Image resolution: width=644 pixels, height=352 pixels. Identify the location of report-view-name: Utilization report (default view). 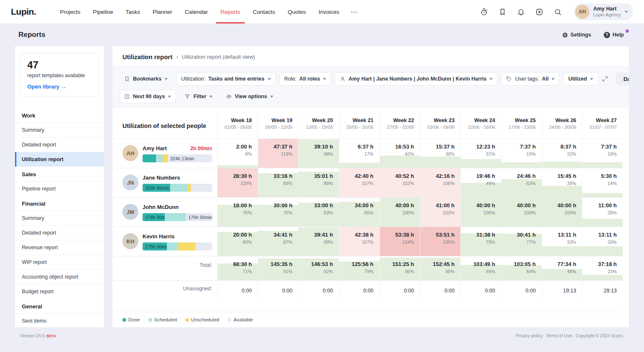
(219, 57).